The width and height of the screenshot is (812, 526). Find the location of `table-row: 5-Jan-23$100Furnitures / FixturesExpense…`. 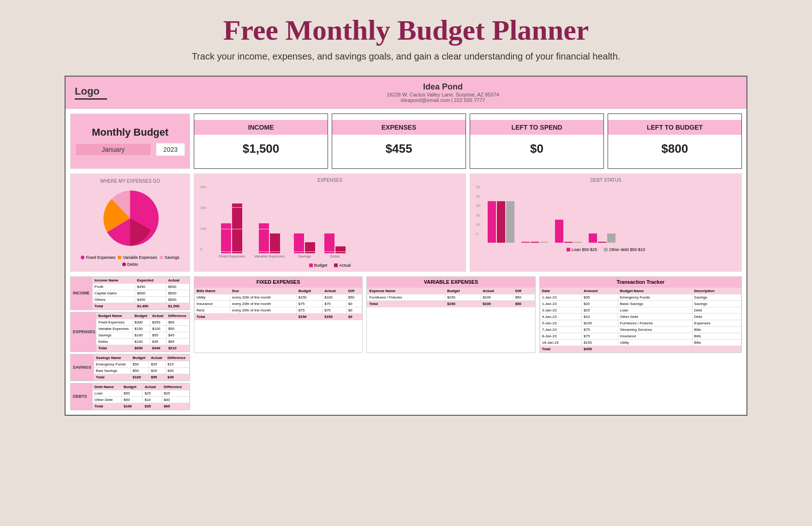

table-row: 5-Jan-23$100Furnitures / FixturesExpense… is located at coordinates (640, 323).